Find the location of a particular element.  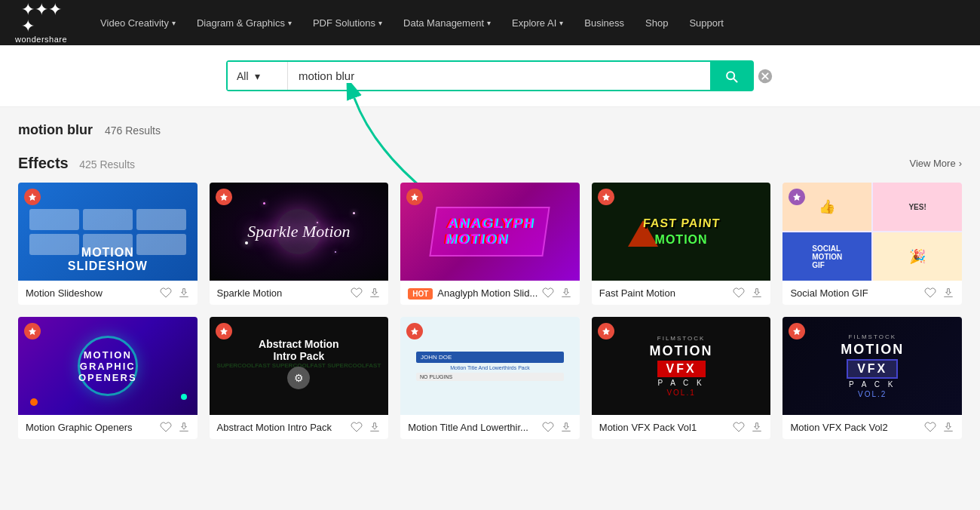

section-count: 425 Results is located at coordinates (107, 164).